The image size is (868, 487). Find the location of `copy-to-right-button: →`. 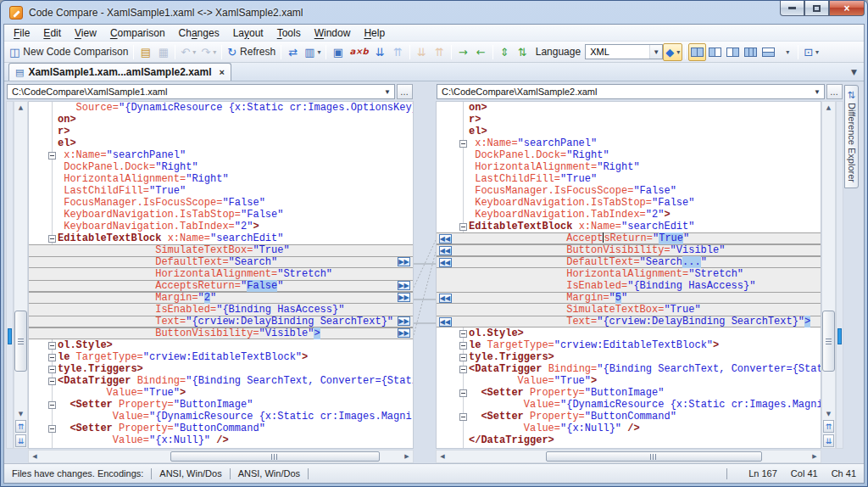

copy-to-right-button: → is located at coordinates (463, 53).